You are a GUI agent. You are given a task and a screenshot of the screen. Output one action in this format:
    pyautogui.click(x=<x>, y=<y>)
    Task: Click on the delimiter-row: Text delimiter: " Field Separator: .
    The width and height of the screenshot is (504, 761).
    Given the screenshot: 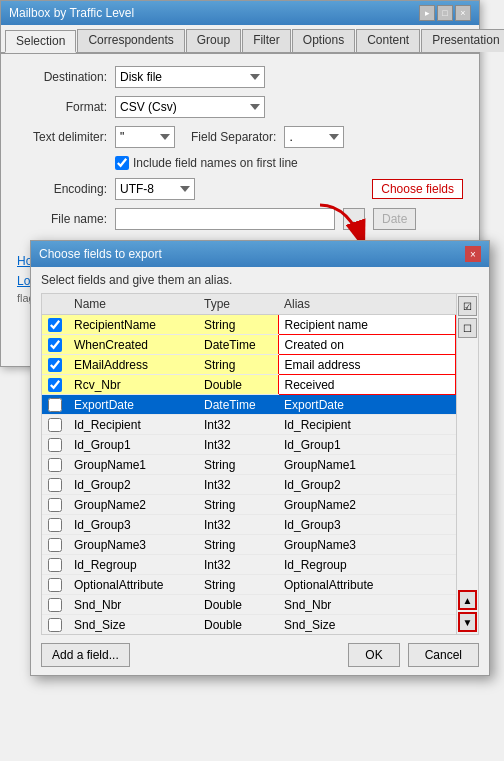 What is the action you would take?
    pyautogui.click(x=240, y=137)
    